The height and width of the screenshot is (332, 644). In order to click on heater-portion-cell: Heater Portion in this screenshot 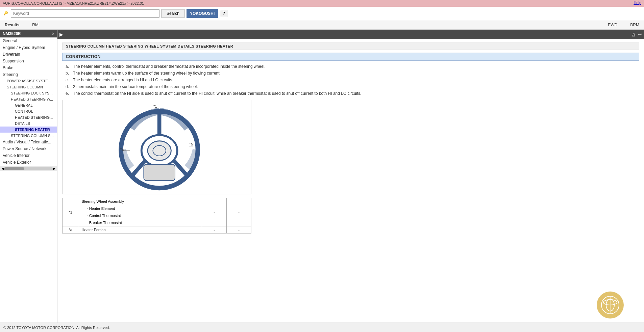, I will do `click(141, 230)`.